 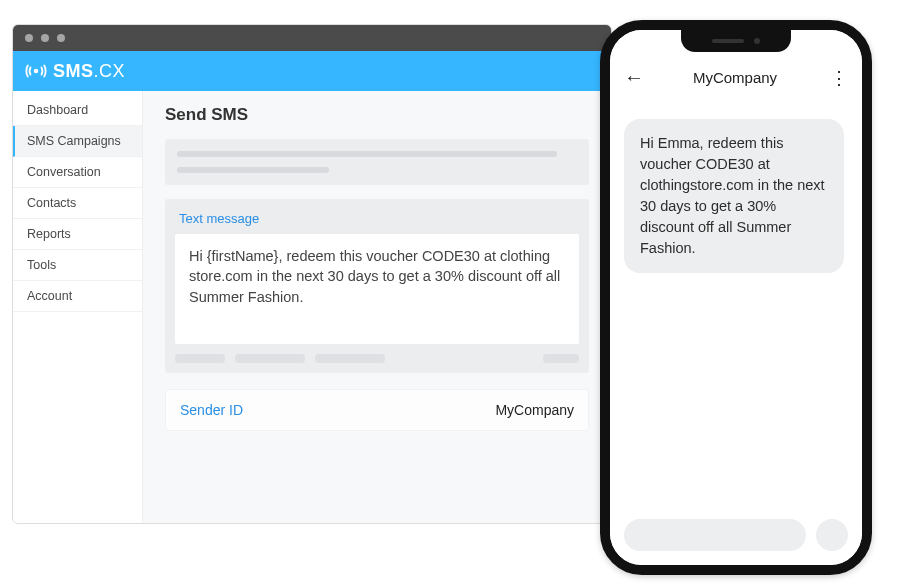 I want to click on sidebar-item-contacts: Contacts, so click(x=78, y=204).